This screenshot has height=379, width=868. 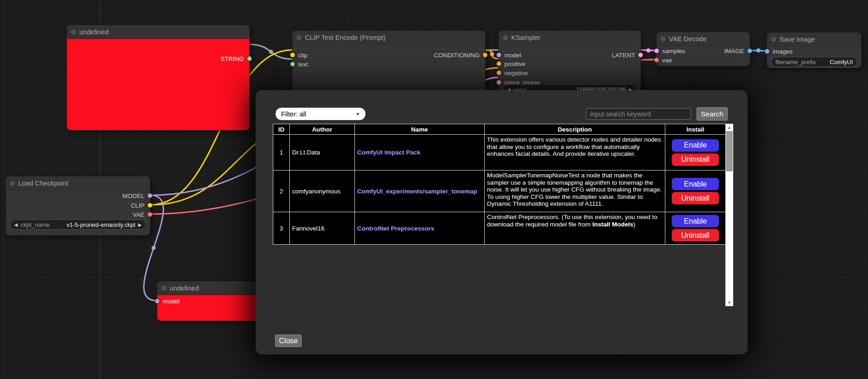 I want to click on table-scrollbar: ▲ ▼, so click(x=729, y=215).